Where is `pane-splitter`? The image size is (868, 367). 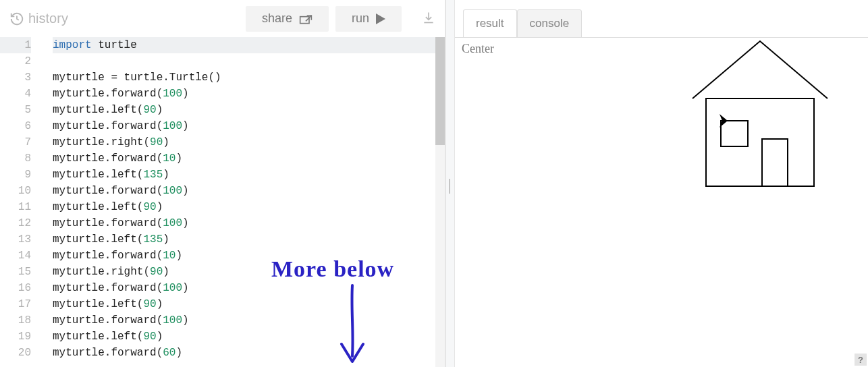 pane-splitter is located at coordinates (450, 184).